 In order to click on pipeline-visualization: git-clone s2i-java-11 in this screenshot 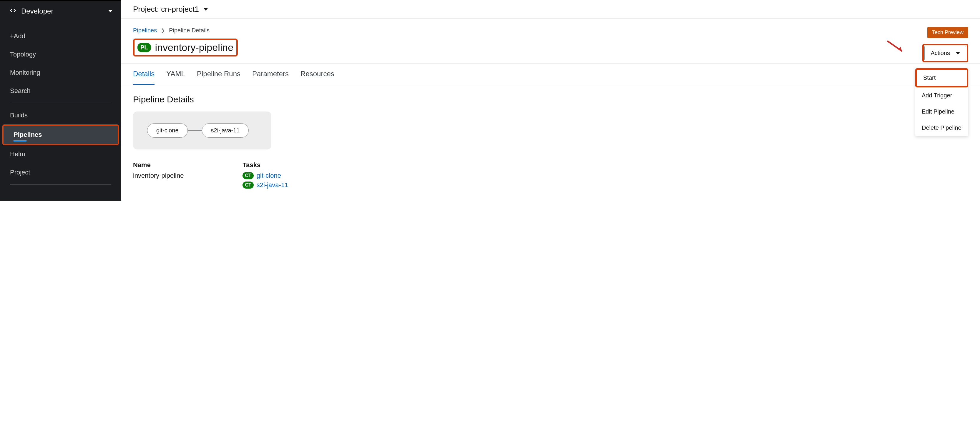, I will do `click(202, 130)`.